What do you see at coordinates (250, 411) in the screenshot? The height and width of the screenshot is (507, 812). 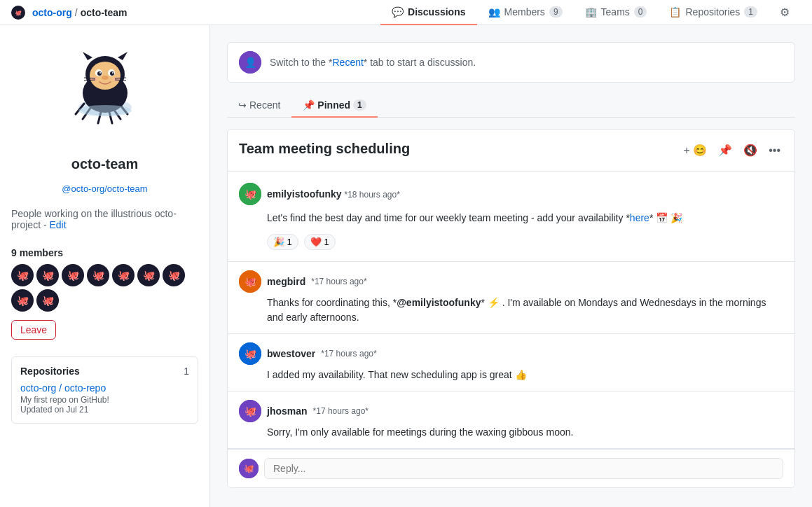 I see `comment-3-avatar: 🐙` at bounding box center [250, 411].